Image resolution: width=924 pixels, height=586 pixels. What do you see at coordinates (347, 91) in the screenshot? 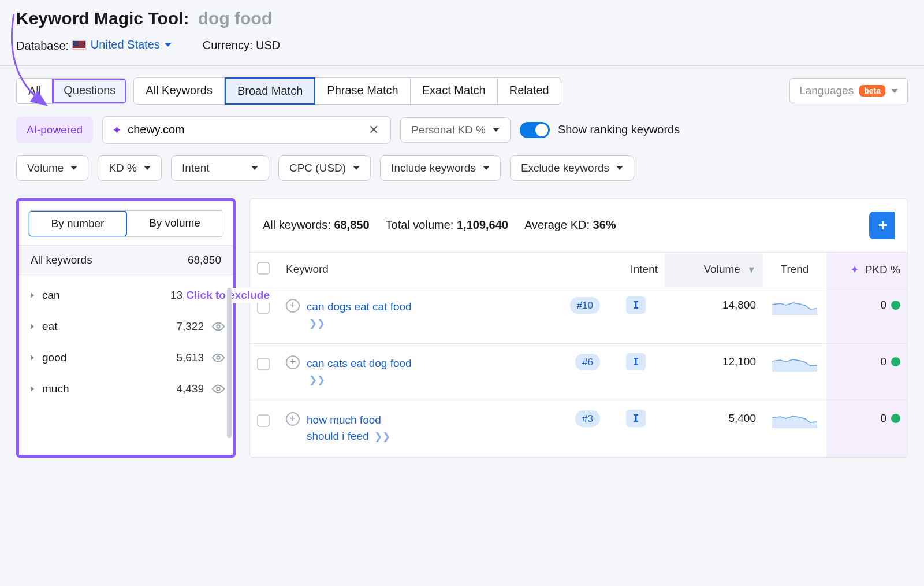
I see `match-type-group: All Keywords Broad Match Phrase Match Ex…` at bounding box center [347, 91].